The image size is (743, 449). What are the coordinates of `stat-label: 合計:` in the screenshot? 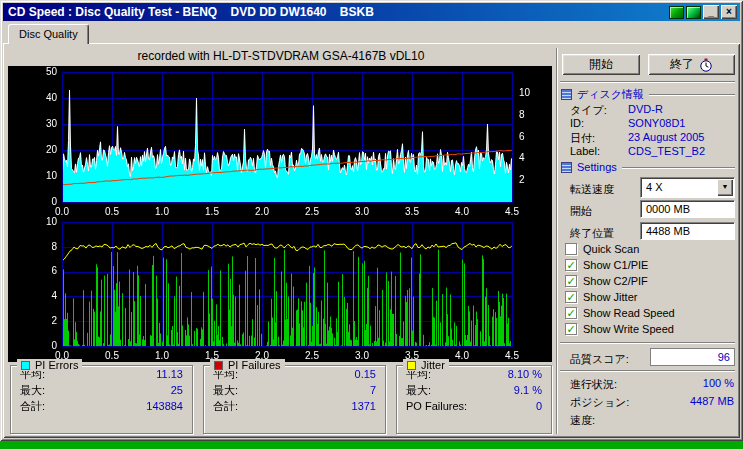 It's located at (226, 406).